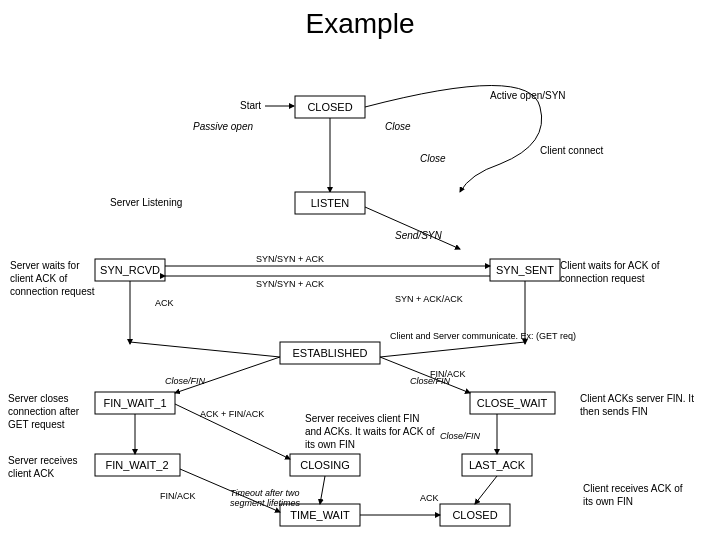 This screenshot has width=720, height=540. Describe the element at coordinates (474, 515) in the screenshot. I see `closed-bot-label: CLOSED` at that location.